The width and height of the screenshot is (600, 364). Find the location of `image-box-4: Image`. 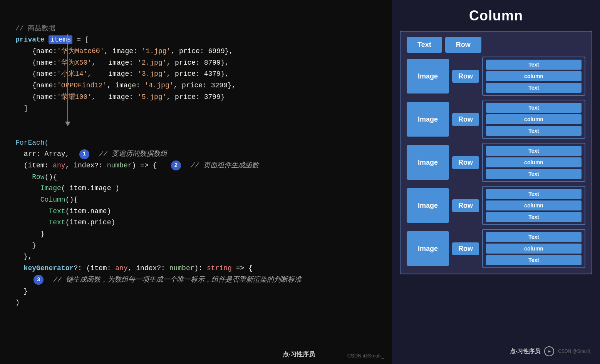

image-box-4: Image is located at coordinates (428, 205).